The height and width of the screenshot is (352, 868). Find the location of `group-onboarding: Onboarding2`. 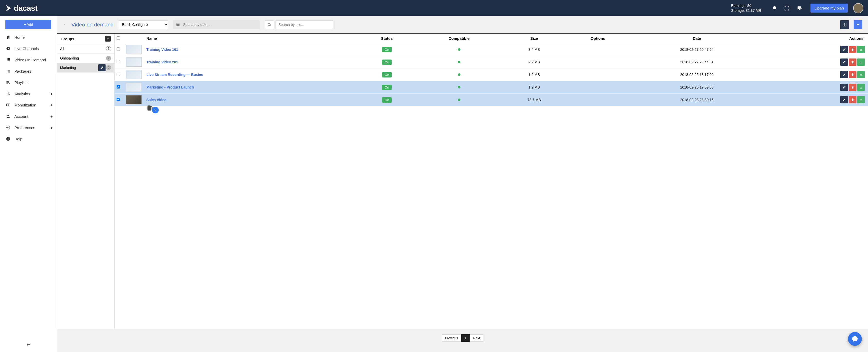

group-onboarding: Onboarding2 is located at coordinates (86, 59).